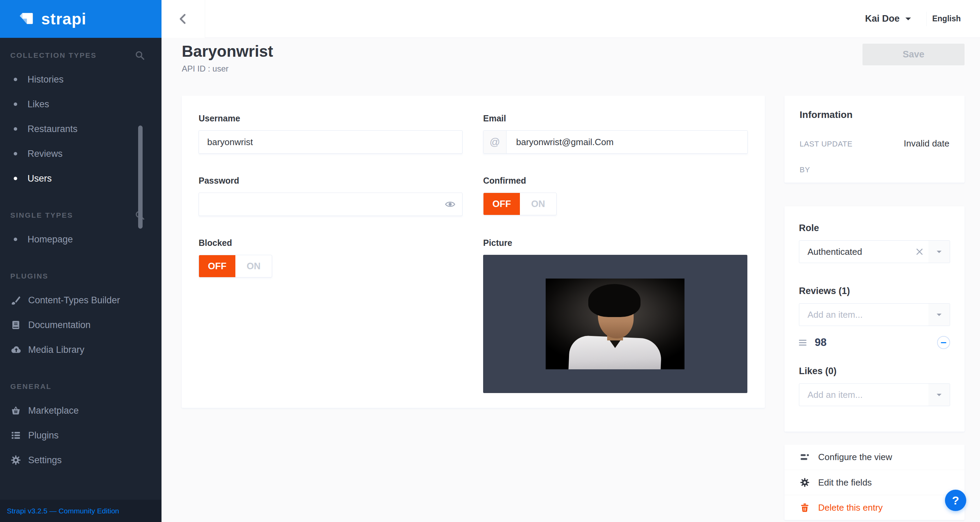  Describe the element at coordinates (908, 19) in the screenshot. I see `caret-down-icon` at that location.